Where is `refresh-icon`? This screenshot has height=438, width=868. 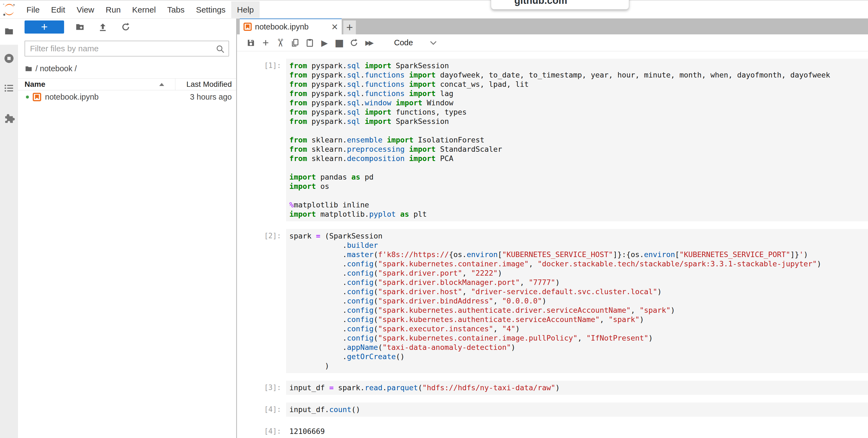
refresh-icon is located at coordinates (126, 27).